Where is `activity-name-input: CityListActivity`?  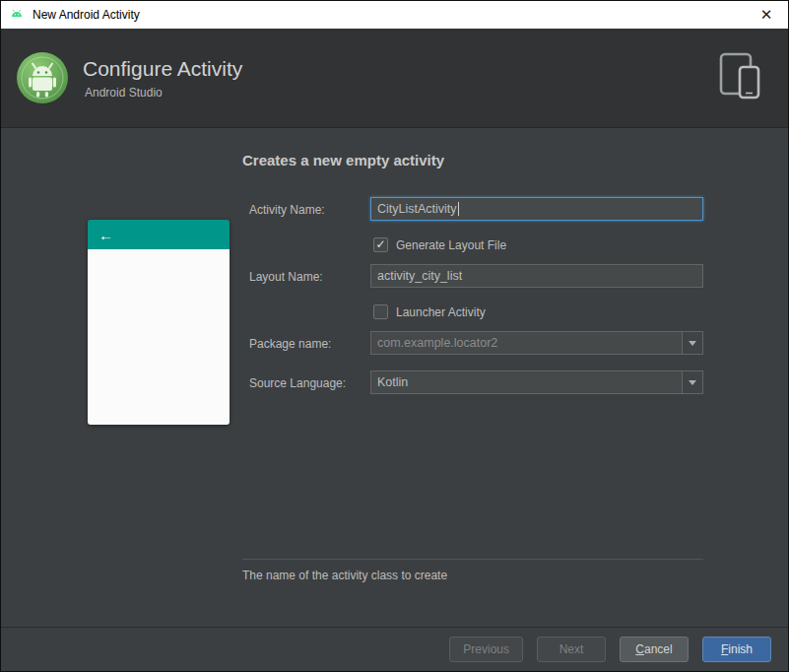
activity-name-input: CityListActivity is located at coordinates (537, 209).